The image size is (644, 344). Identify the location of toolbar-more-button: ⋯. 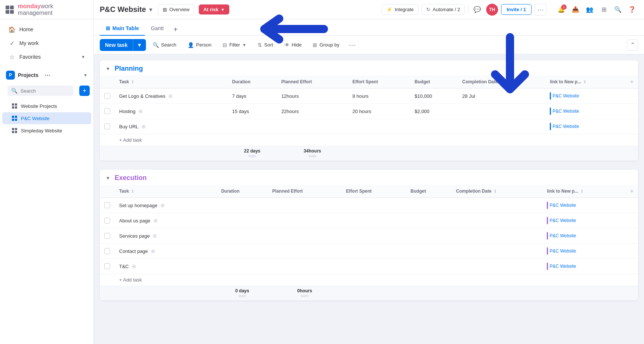
(352, 45).